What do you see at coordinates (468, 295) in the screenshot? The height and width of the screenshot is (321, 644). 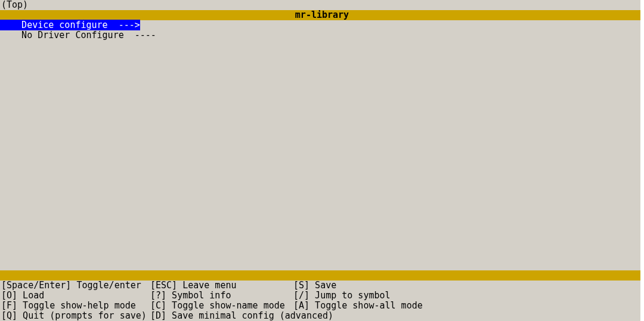 I see `help-hint: [/] Jump to symbol` at bounding box center [468, 295].